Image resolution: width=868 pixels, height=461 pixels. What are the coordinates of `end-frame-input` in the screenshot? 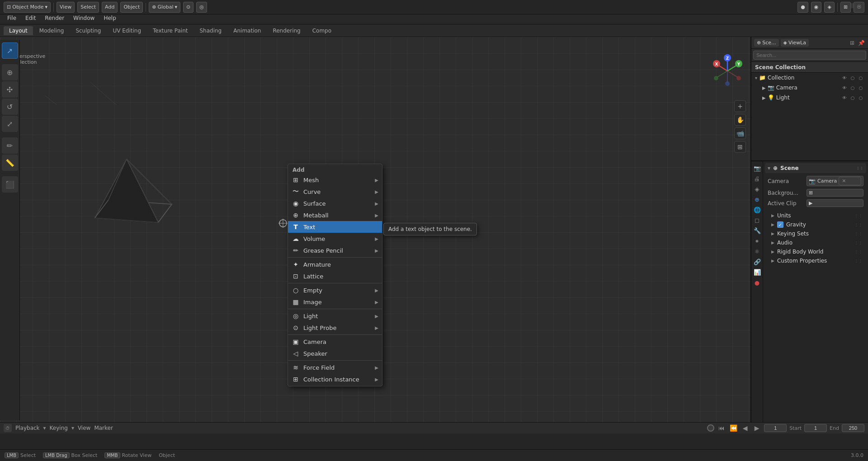 It's located at (853, 428).